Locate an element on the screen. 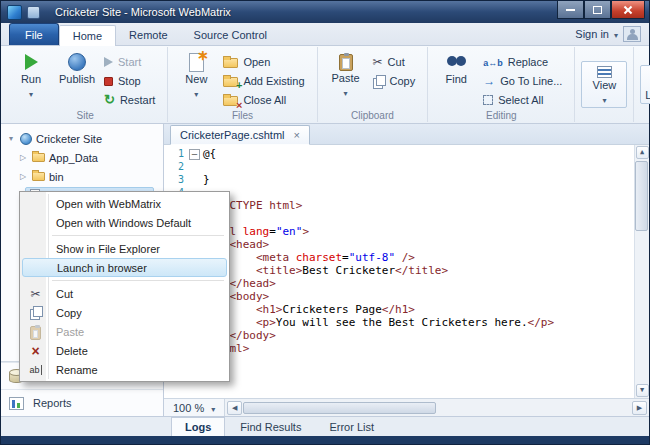  folder-icon is located at coordinates (38, 176).